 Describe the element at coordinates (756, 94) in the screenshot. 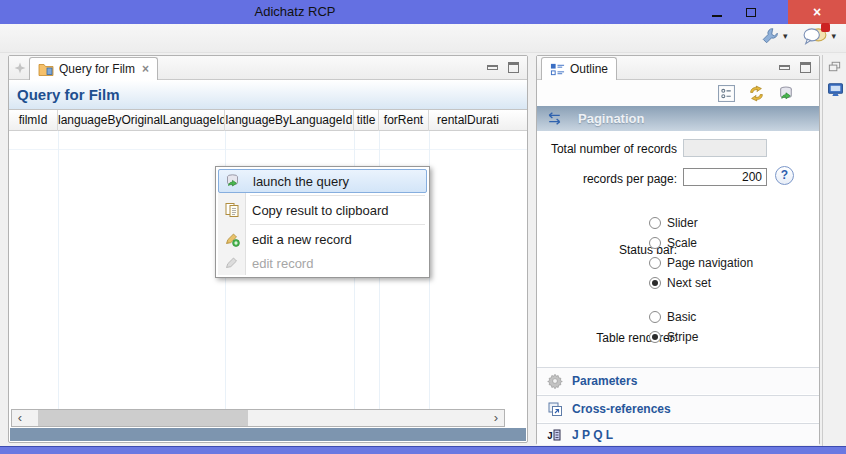

I see `synchronize-icon` at that location.